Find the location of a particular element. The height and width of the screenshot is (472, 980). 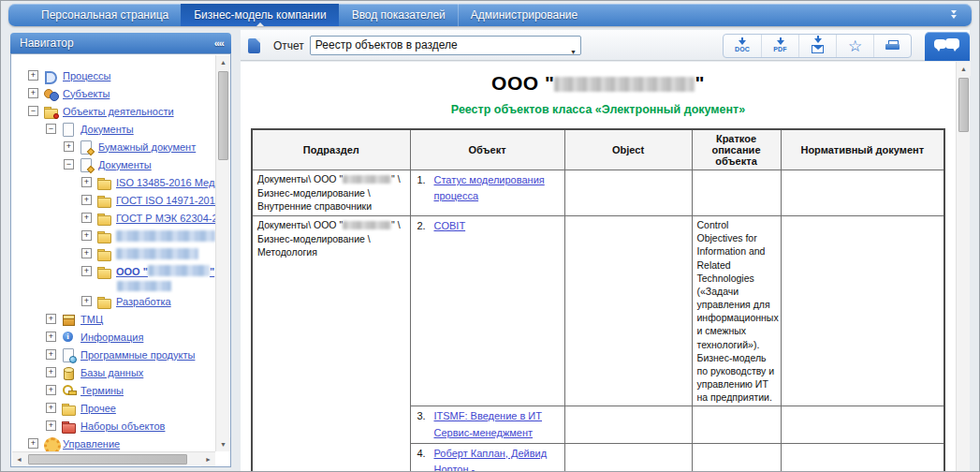

scroll-down-icon: ▼ is located at coordinates (223, 444).